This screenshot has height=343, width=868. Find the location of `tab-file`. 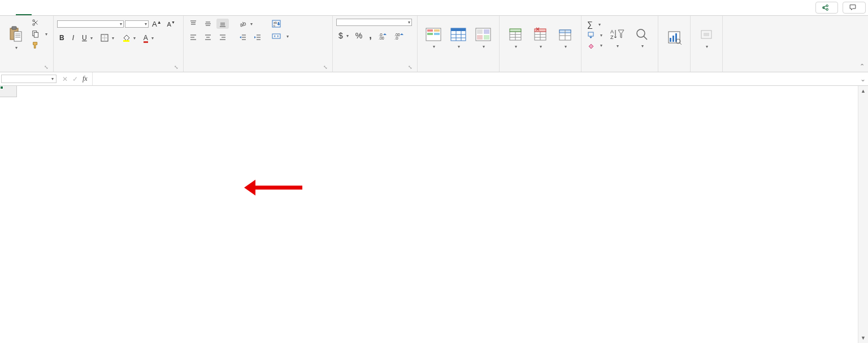

tab-file is located at coordinates (8, 8).